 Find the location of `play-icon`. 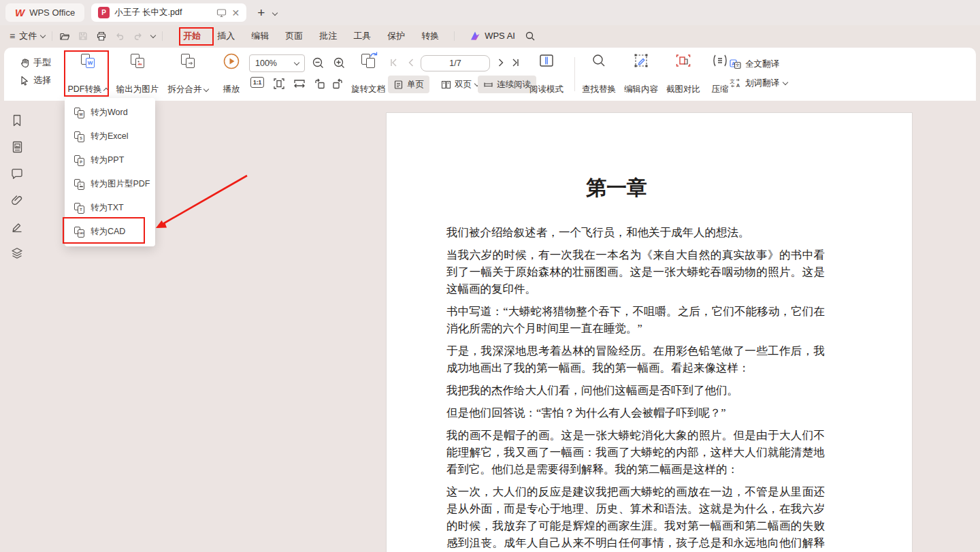

play-icon is located at coordinates (231, 61).